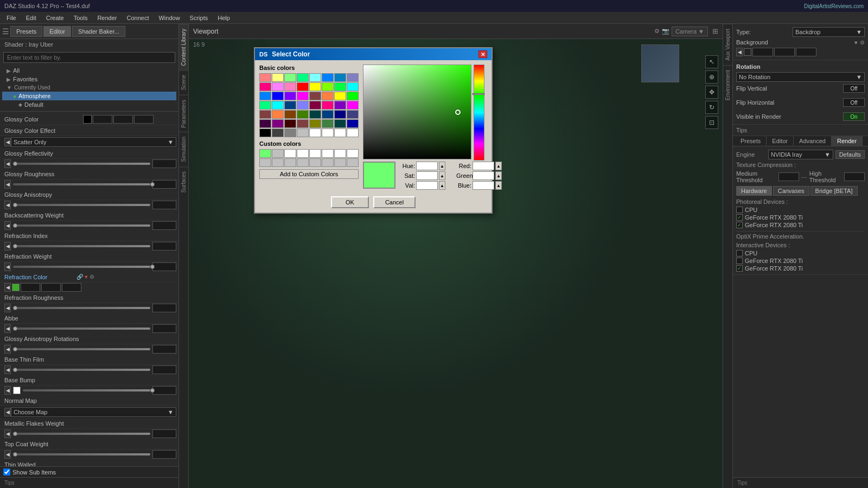  I want to click on btf-value: 0.00, so click(164, 370).